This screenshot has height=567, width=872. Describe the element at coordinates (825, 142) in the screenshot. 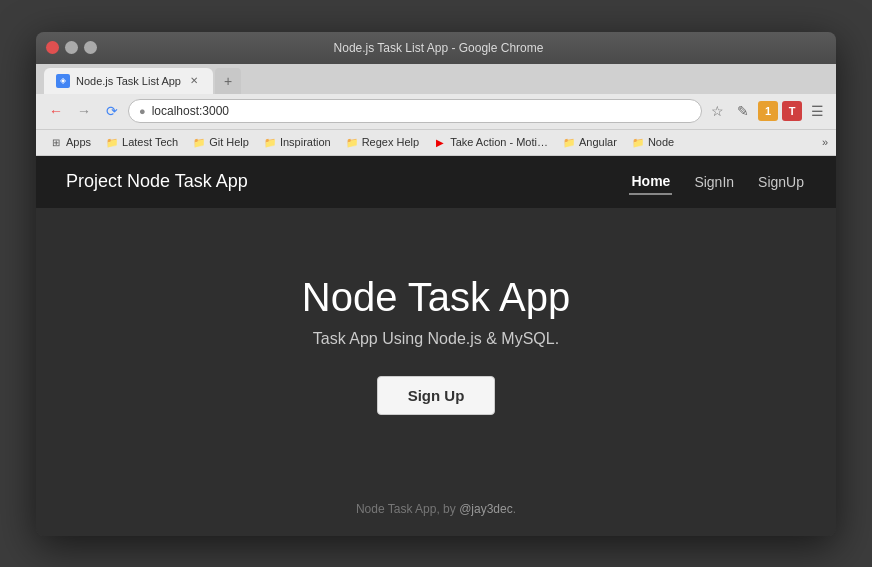

I see `bookmarks-more-button: »` at that location.